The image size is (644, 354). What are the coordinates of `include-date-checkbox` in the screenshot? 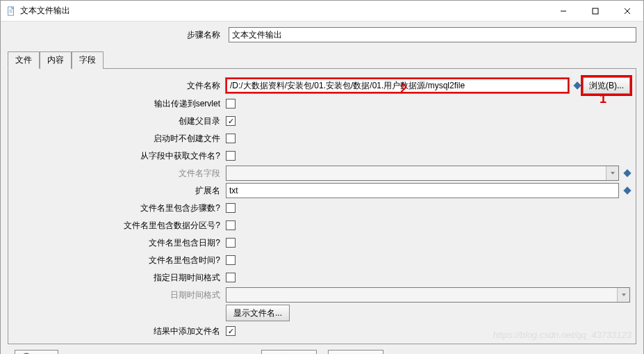 It's located at (231, 243).